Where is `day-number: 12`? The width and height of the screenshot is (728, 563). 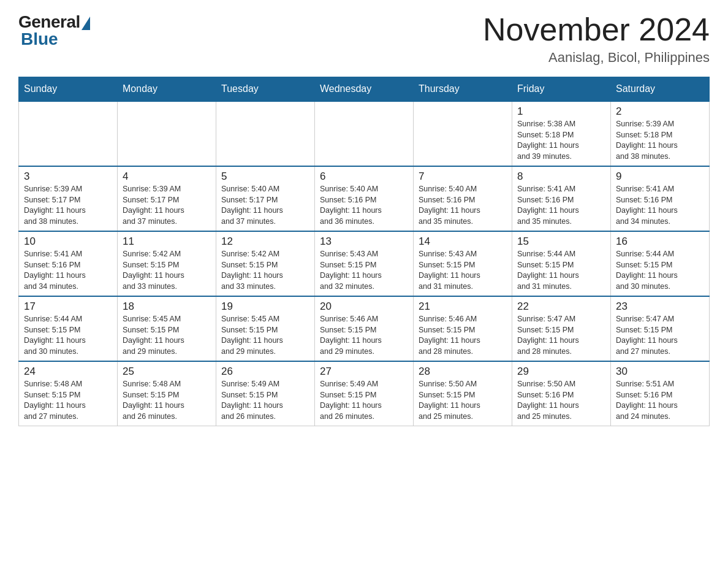
day-number: 12 is located at coordinates (265, 242).